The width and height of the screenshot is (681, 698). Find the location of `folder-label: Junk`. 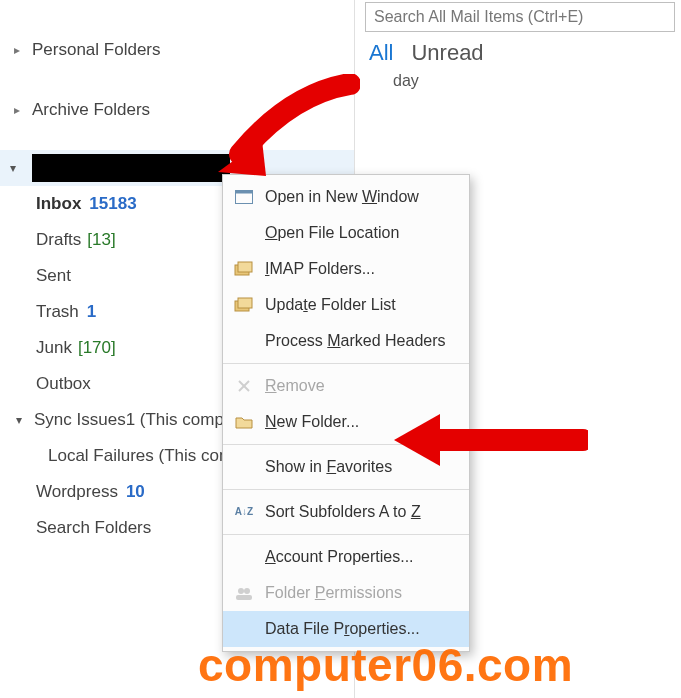

folder-label: Junk is located at coordinates (54, 348).